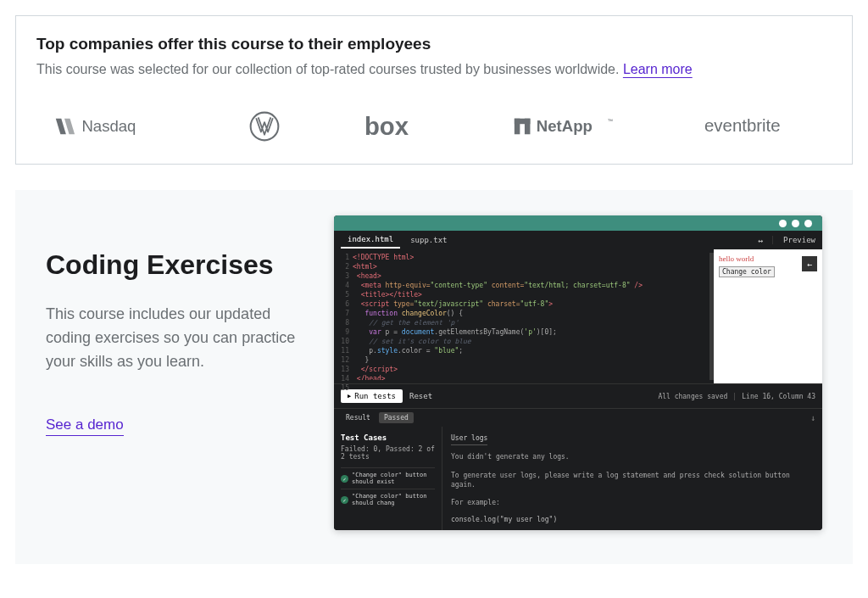  What do you see at coordinates (429, 240) in the screenshot?
I see `tab-supp-txt: supp.txt` at bounding box center [429, 240].